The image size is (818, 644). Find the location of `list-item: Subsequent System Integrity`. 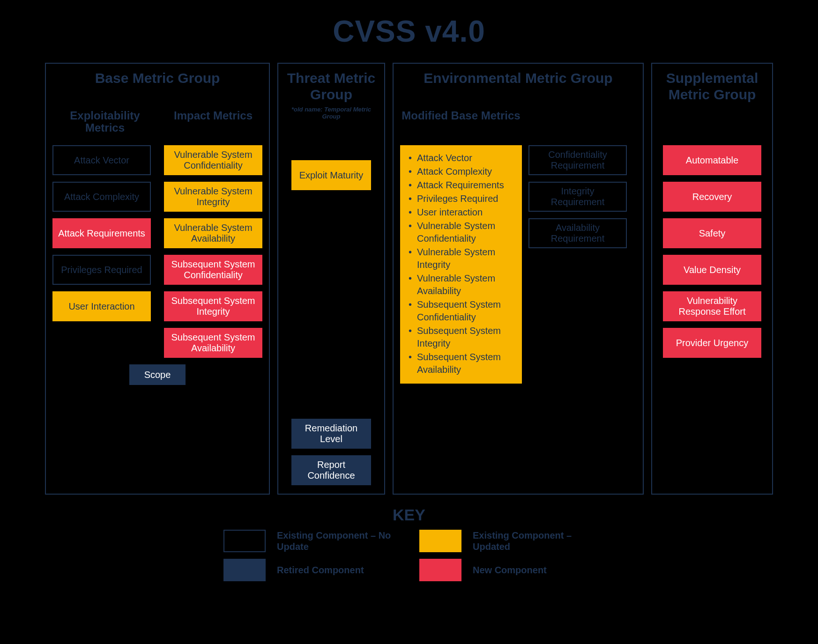

list-item: Subsequent System Integrity is located at coordinates (461, 337).